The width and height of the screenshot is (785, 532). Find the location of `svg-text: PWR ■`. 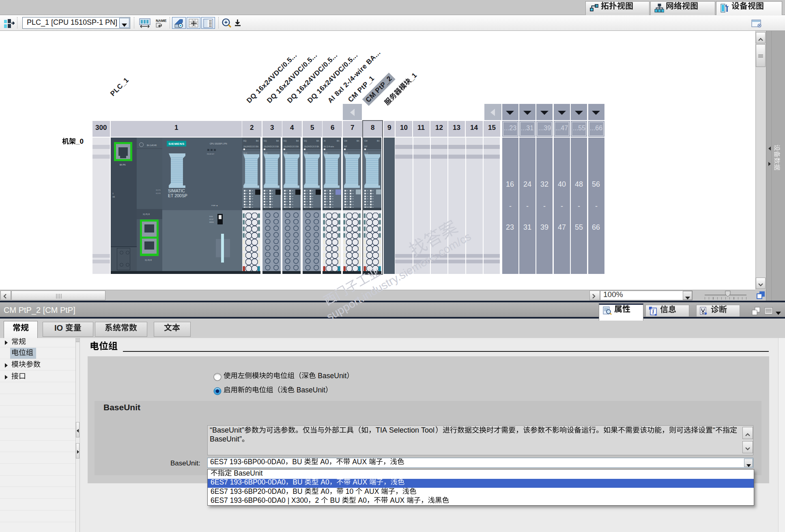

svg-text: PWR ■ is located at coordinates (215, 205).